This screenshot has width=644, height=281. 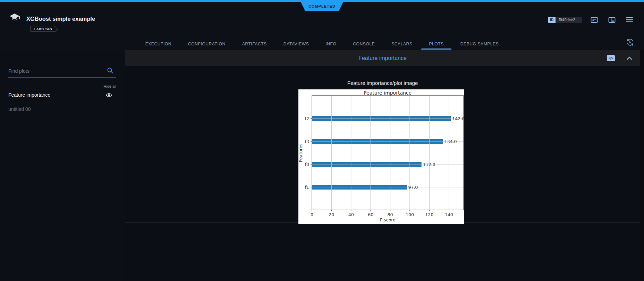 What do you see at coordinates (301, 153) in the screenshot?
I see `svg-text: Features` at bounding box center [301, 153].